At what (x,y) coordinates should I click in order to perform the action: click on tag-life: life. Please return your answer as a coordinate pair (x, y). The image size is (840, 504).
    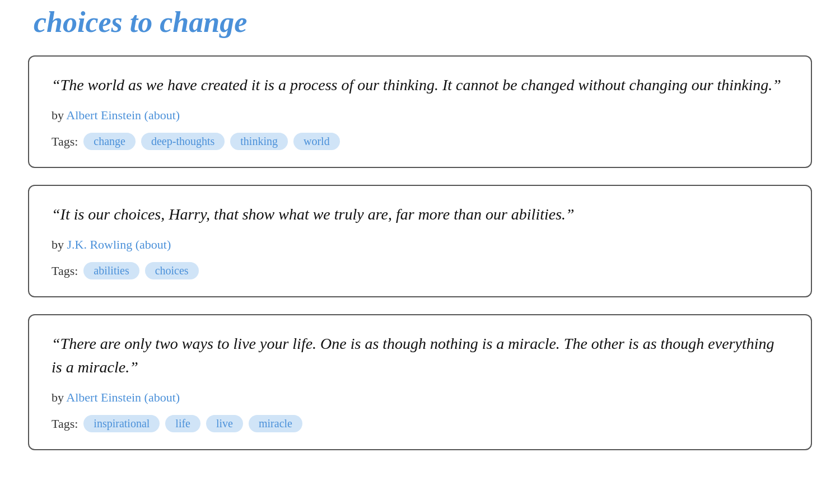
    Looking at the image, I should click on (183, 423).